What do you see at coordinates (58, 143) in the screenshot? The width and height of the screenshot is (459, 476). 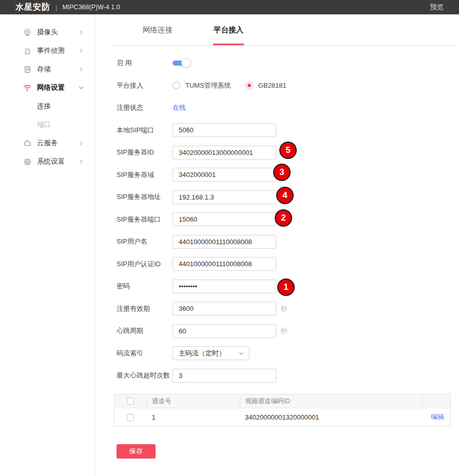 I see `sidebar-item-label: 云服务` at bounding box center [58, 143].